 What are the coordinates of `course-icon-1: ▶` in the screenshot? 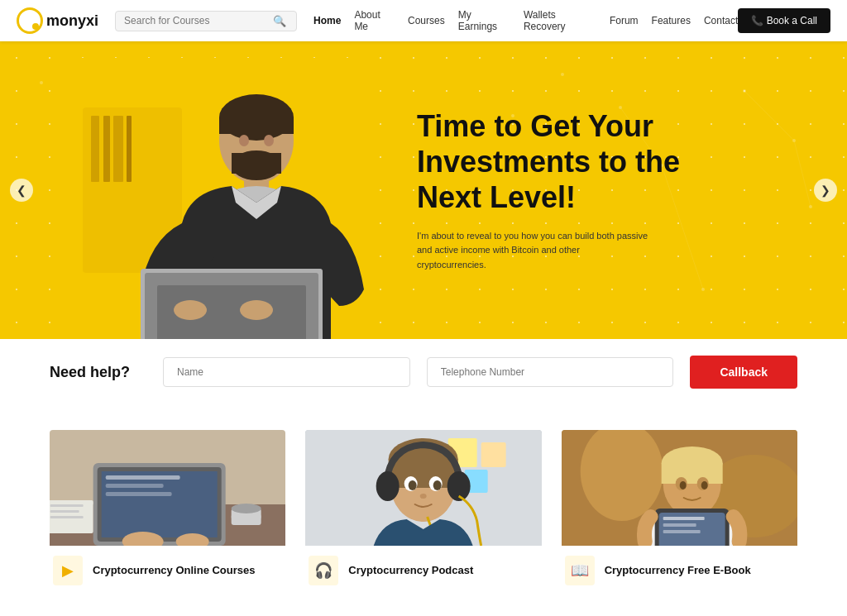 It's located at (68, 571).